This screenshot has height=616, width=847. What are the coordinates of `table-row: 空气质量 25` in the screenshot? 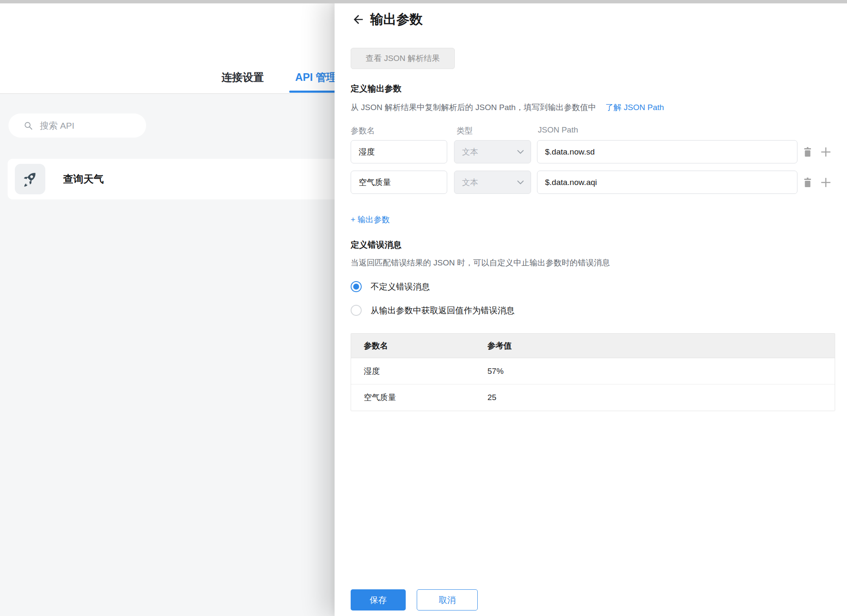 It's located at (593, 398).